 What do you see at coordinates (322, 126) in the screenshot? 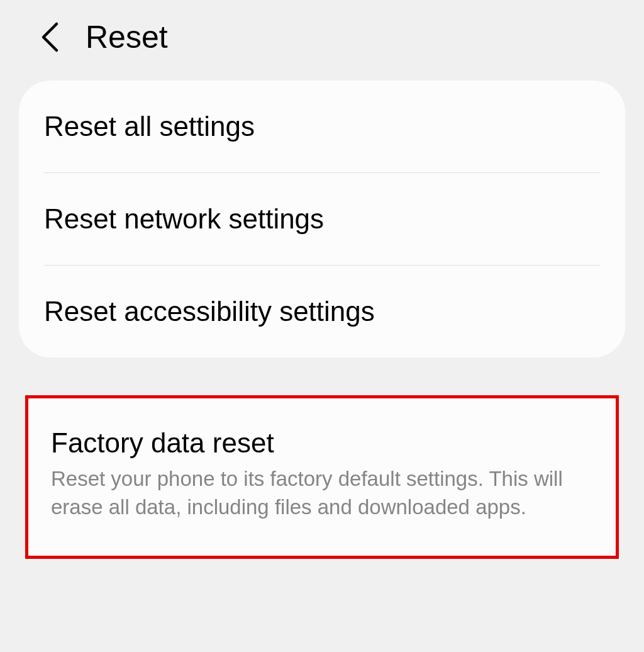
I see `list-item-label: Reset all settings` at bounding box center [322, 126].